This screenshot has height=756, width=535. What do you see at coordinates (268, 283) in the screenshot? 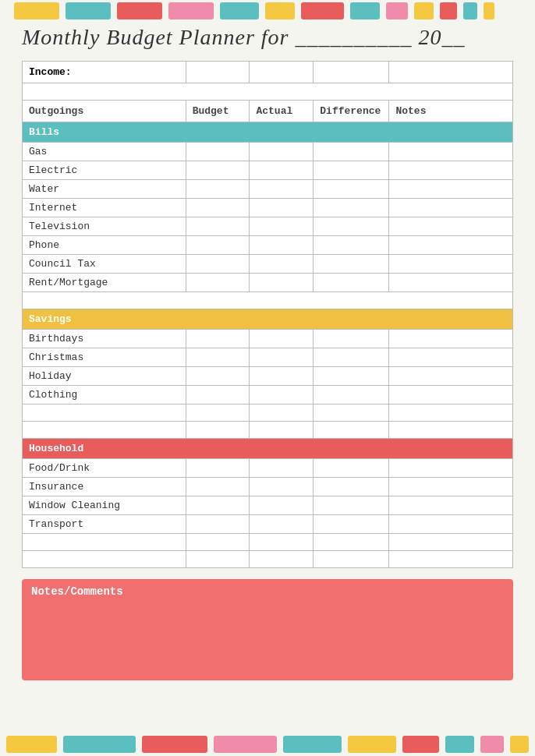
I see `table-row: Rent/Mortgage` at bounding box center [268, 283].